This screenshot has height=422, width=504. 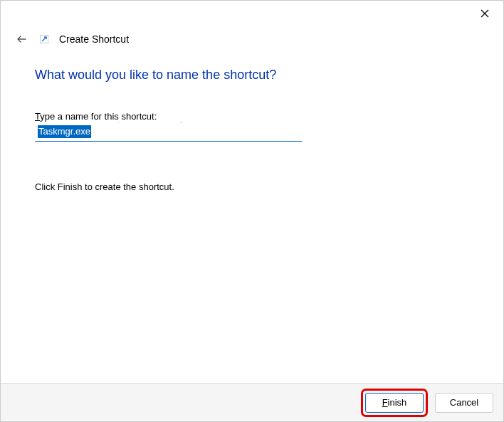 What do you see at coordinates (394, 403) in the screenshot?
I see `finish-button: Finish` at bounding box center [394, 403].